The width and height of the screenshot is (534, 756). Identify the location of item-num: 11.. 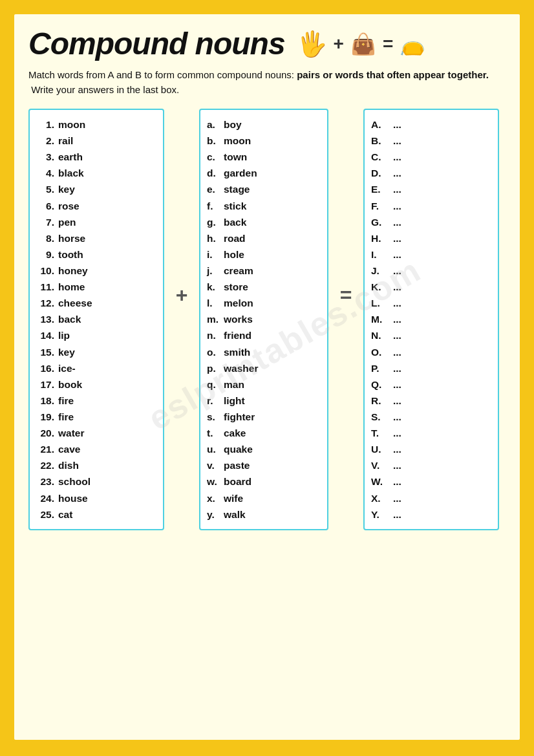
(45, 287).